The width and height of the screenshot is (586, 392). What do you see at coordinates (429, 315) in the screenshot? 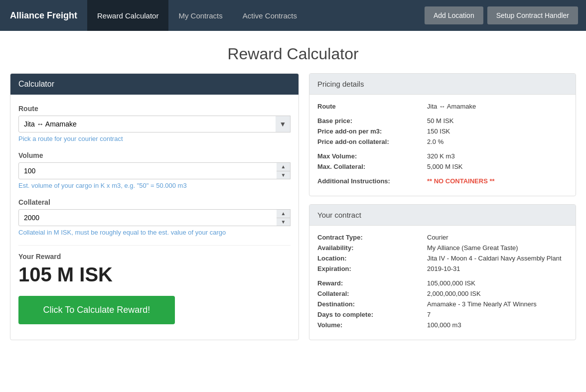
I see `contract-days-val: 7` at bounding box center [429, 315].